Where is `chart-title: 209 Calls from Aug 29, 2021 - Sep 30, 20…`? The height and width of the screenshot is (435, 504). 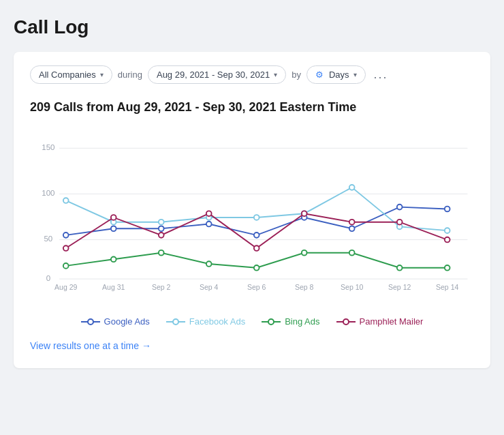
chart-title: 209 Calls from Aug 29, 2021 - Sep 30, 20… is located at coordinates (252, 108).